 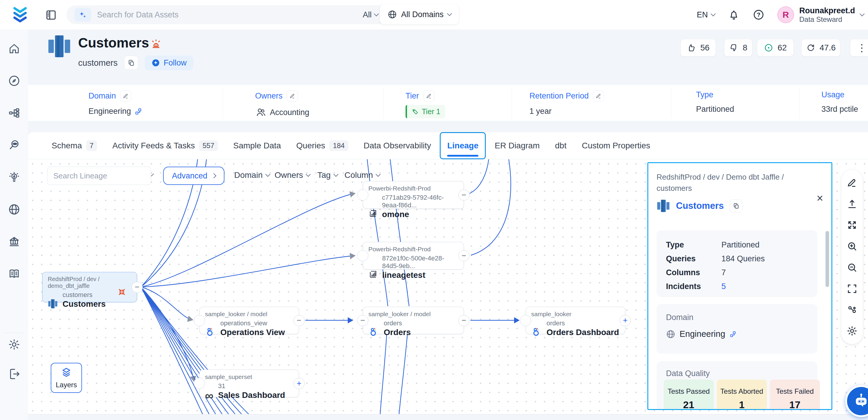 I want to click on app-logo-icon, so click(x=20, y=16).